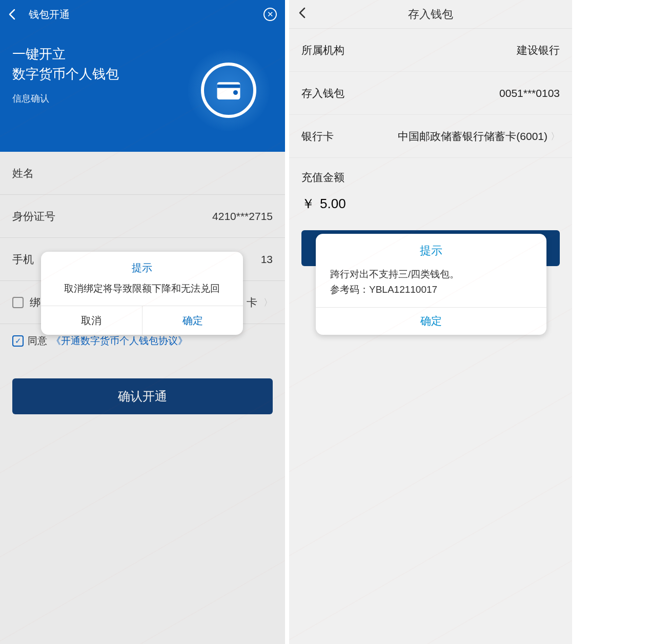 The width and height of the screenshot is (650, 644). I want to click on phone-label: 手机, so click(23, 259).